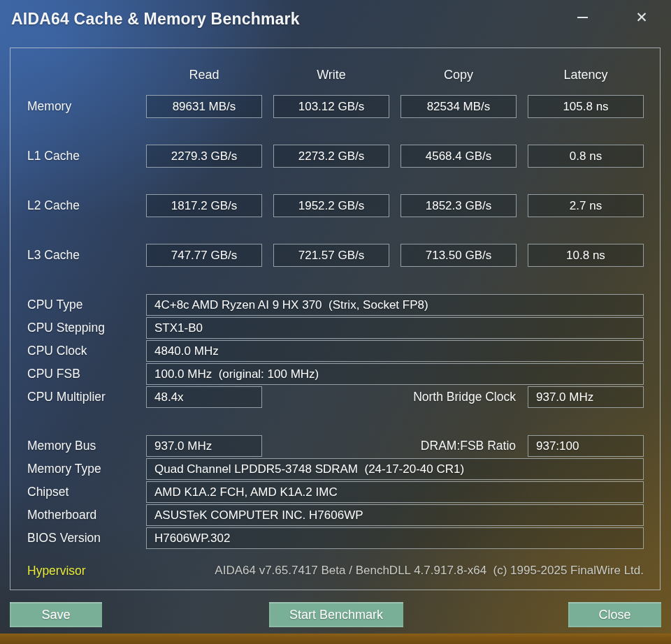 The image size is (671, 644). Describe the element at coordinates (155, 20) in the screenshot. I see `window-title: AIDA64 Cache & Memory Benchmark` at that location.